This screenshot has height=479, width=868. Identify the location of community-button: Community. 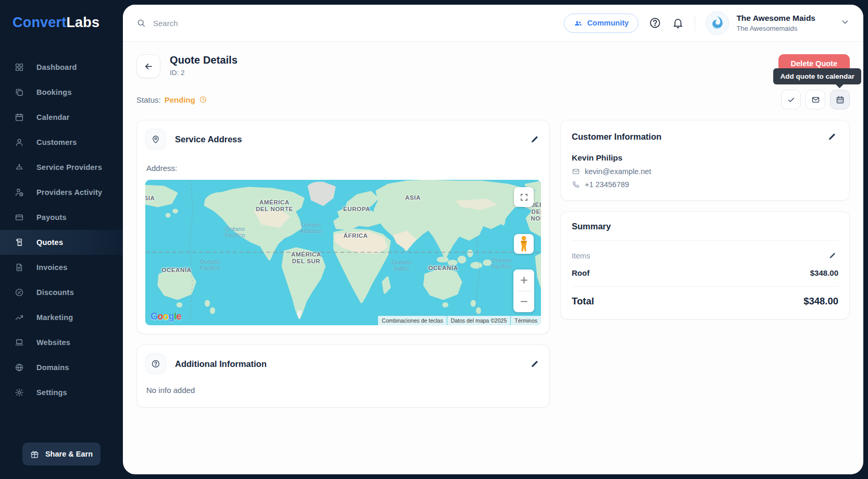
(601, 23).